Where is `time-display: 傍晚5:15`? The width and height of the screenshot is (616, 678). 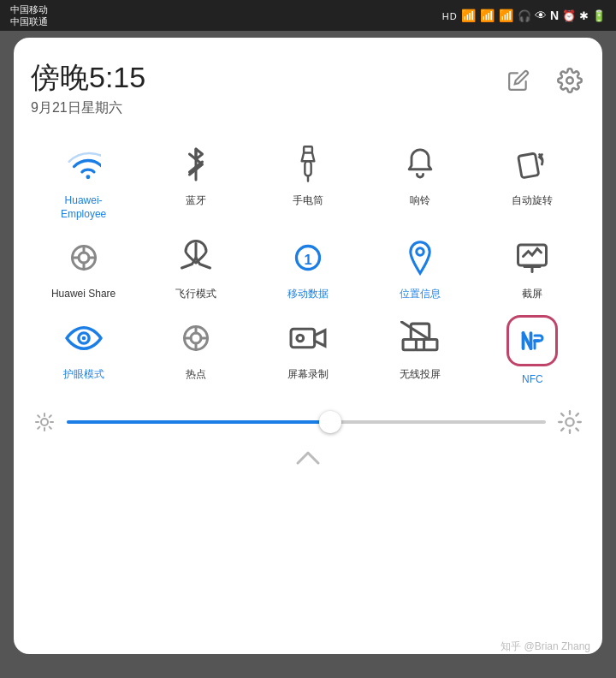
time-display: 傍晚5:15 is located at coordinates (88, 78).